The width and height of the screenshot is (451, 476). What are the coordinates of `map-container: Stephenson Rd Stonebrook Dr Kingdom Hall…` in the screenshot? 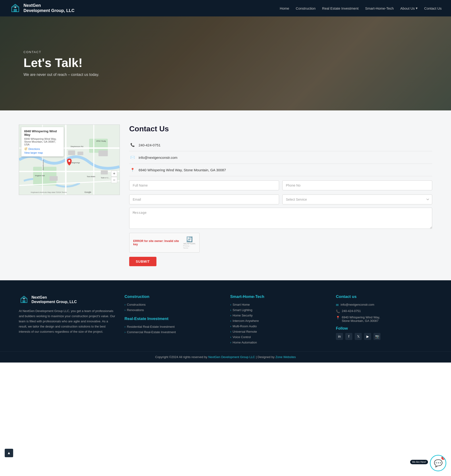 It's located at (69, 160).